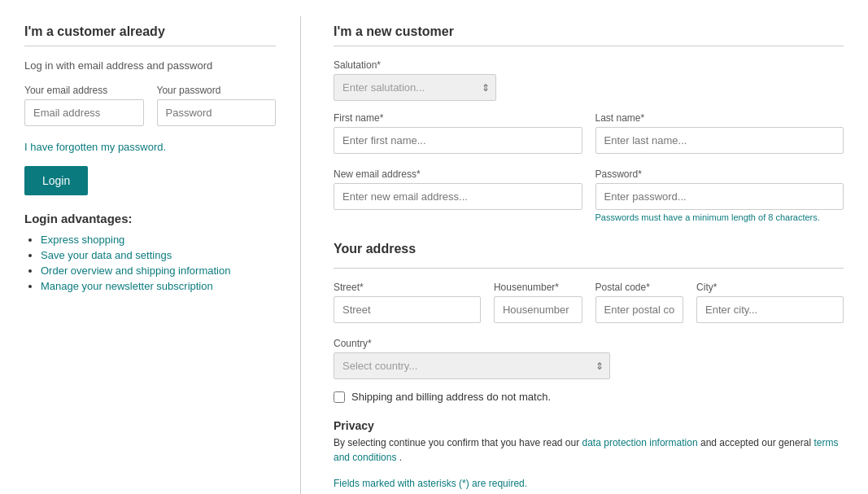 Image resolution: width=868 pixels, height=494 pixels. Describe the element at coordinates (83, 239) in the screenshot. I see `advantage-link-1: Express shopping` at that location.